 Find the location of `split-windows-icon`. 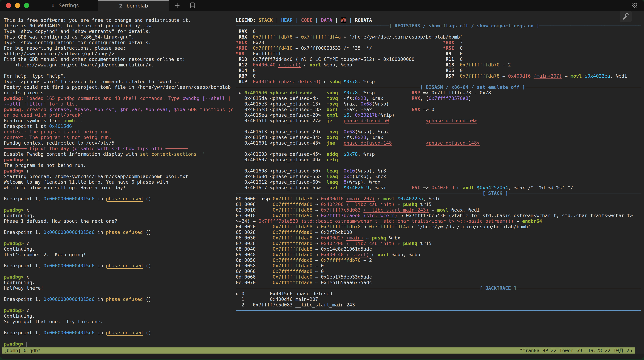

split-windows-icon is located at coordinates (192, 6).